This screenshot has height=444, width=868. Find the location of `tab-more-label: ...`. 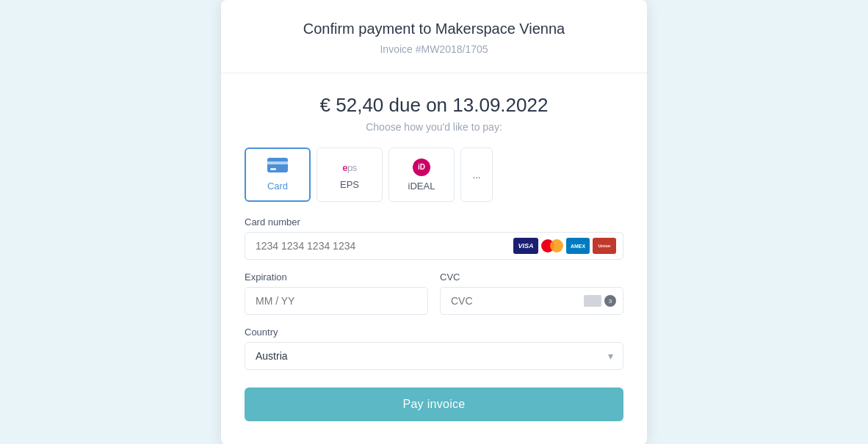

tab-more-label: ... is located at coordinates (477, 175).